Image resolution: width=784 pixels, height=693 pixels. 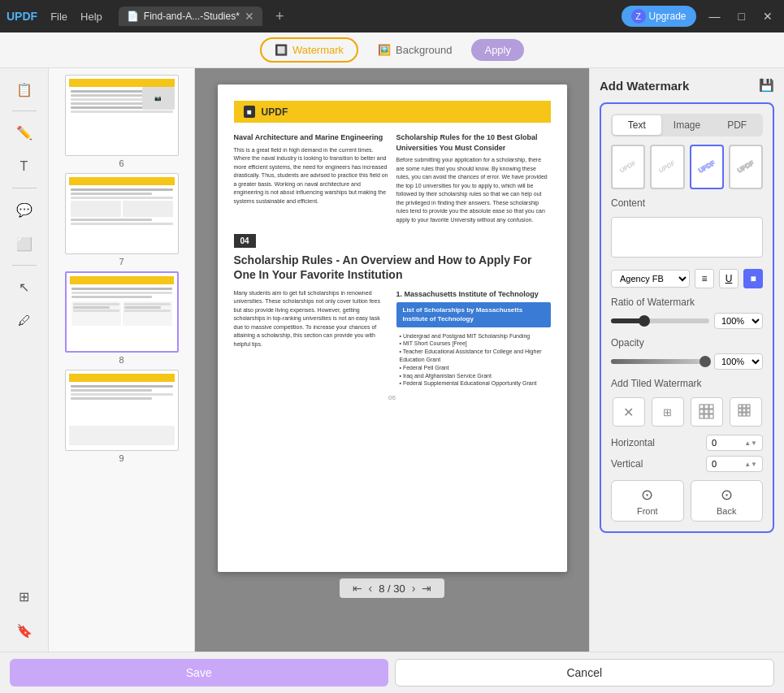 I want to click on save-button: Save, so click(x=199, y=673).